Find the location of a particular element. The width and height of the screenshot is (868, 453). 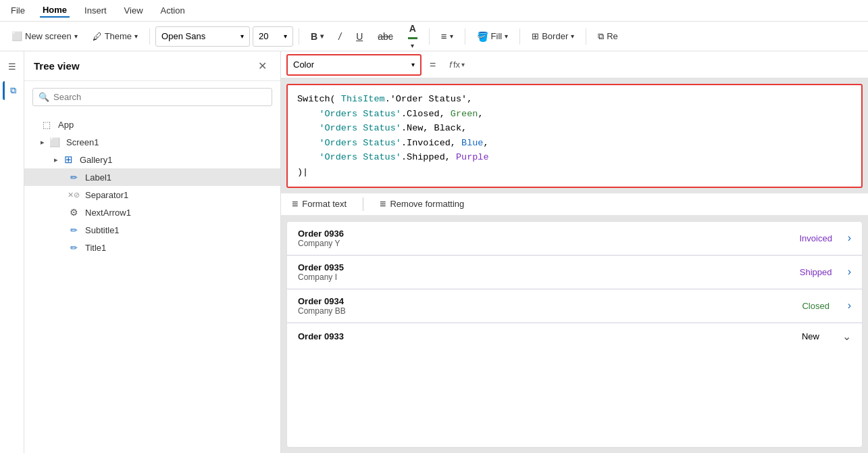

font-label: Open Sans is located at coordinates (184, 37).